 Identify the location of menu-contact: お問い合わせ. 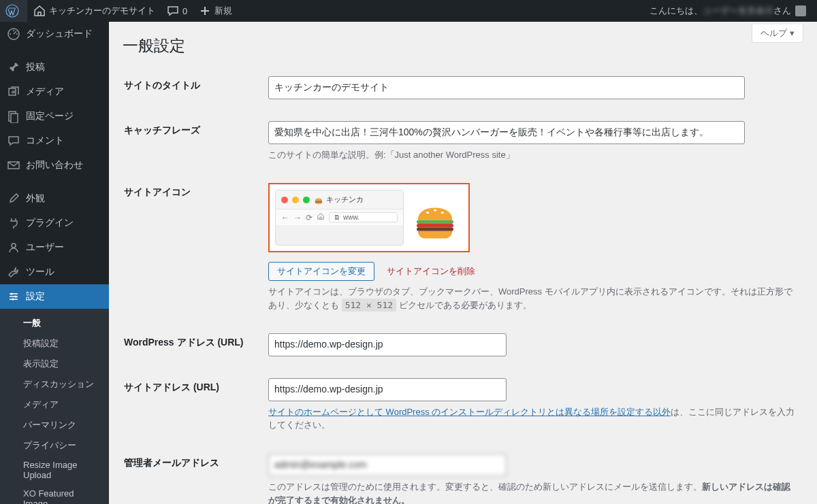
(54, 165).